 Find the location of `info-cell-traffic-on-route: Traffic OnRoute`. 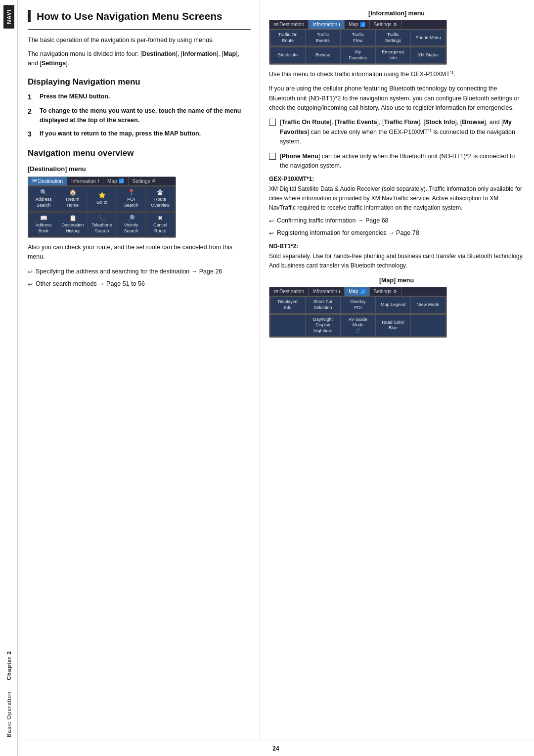

info-cell-traffic-on-route: Traffic OnRoute is located at coordinates (288, 38).